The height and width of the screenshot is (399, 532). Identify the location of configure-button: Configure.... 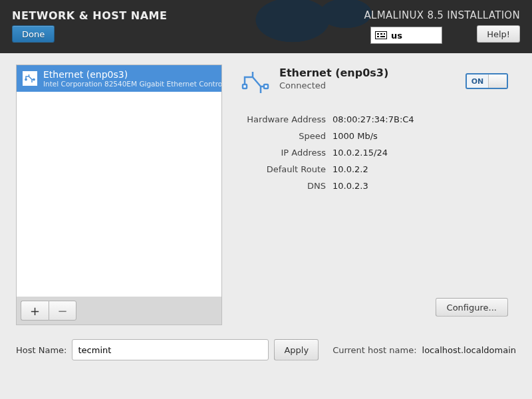
(472, 307).